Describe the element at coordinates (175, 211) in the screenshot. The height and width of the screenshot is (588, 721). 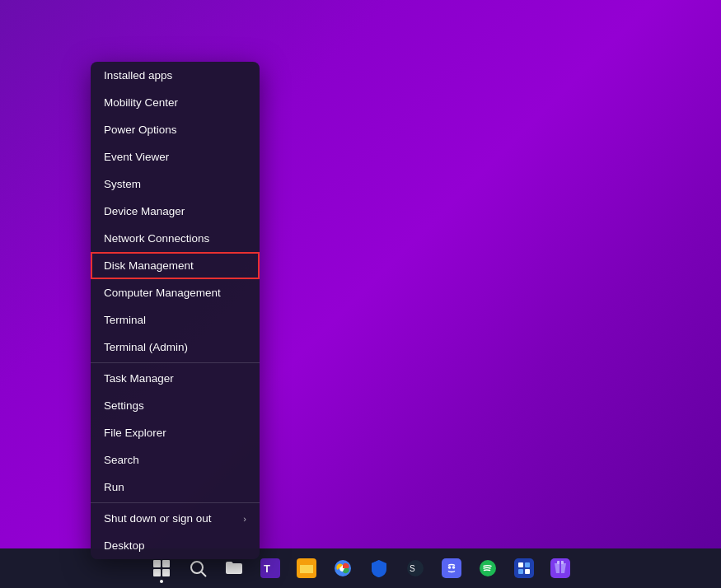
I see `menu-item-device-manager: Device Manager` at that location.